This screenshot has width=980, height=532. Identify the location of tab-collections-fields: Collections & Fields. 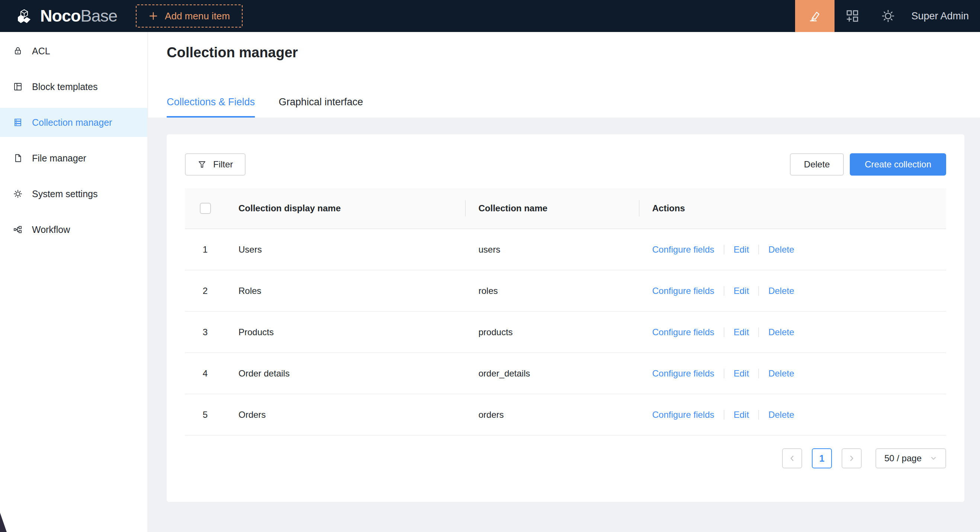
(211, 107).